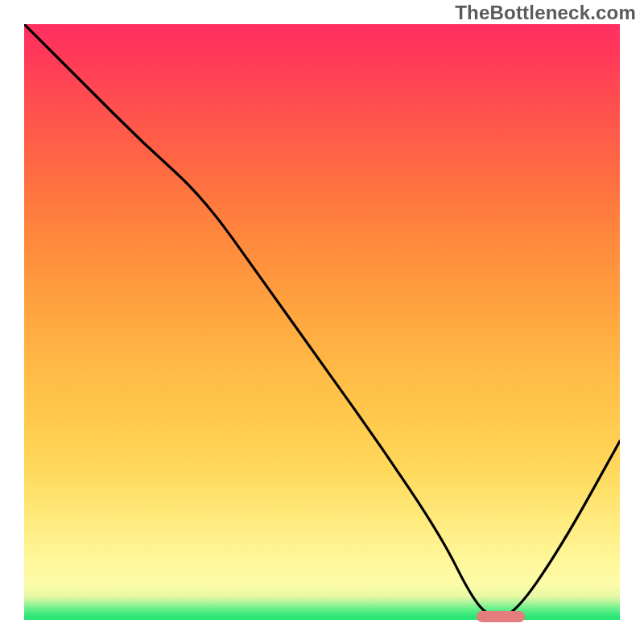  I want to click on watermark-text: TheBottleneck.com, so click(546, 13).